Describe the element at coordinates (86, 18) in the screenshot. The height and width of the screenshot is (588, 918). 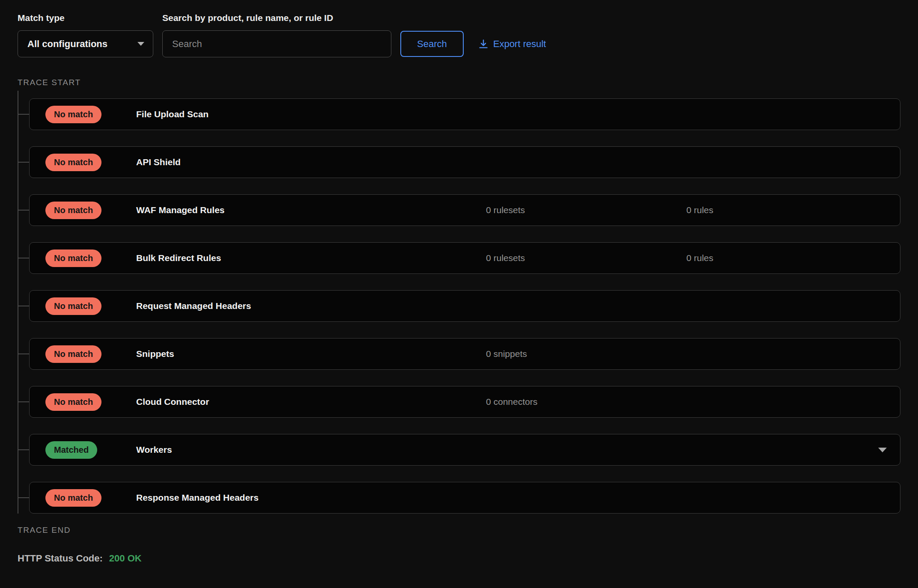
I see `match-type-label: Match type` at that location.